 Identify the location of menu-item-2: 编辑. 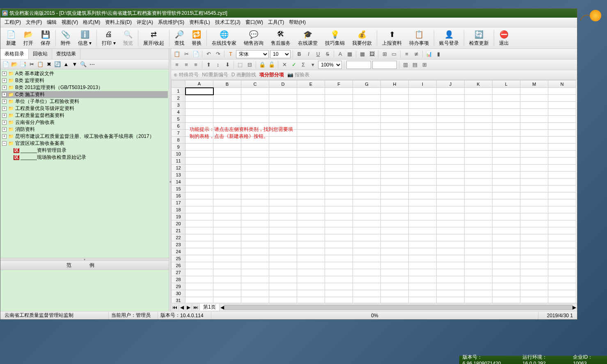
(52, 22).